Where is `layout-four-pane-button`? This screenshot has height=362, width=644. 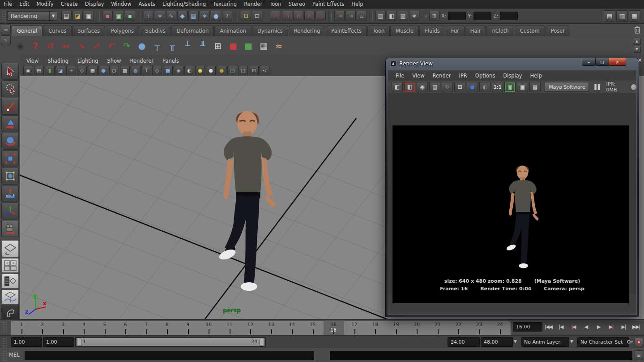 layout-four-pane-button is located at coordinates (10, 265).